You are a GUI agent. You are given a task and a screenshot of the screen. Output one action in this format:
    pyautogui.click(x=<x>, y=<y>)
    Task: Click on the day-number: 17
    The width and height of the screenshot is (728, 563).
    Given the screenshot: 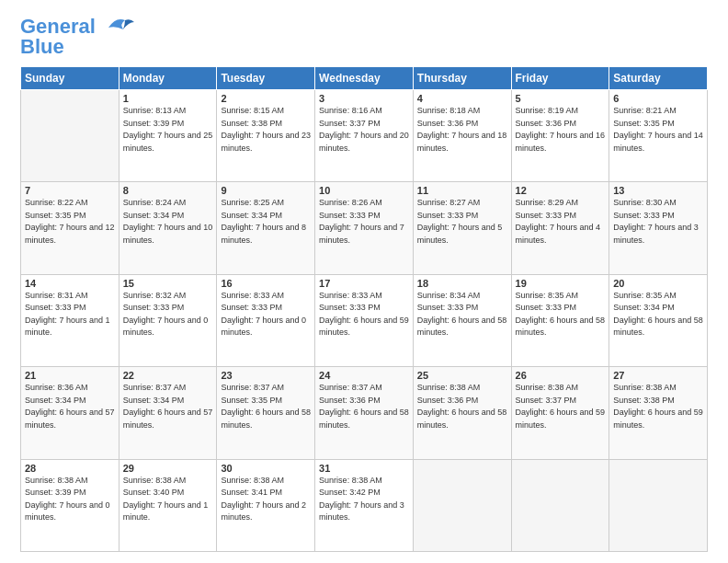 What is the action you would take?
    pyautogui.click(x=364, y=283)
    